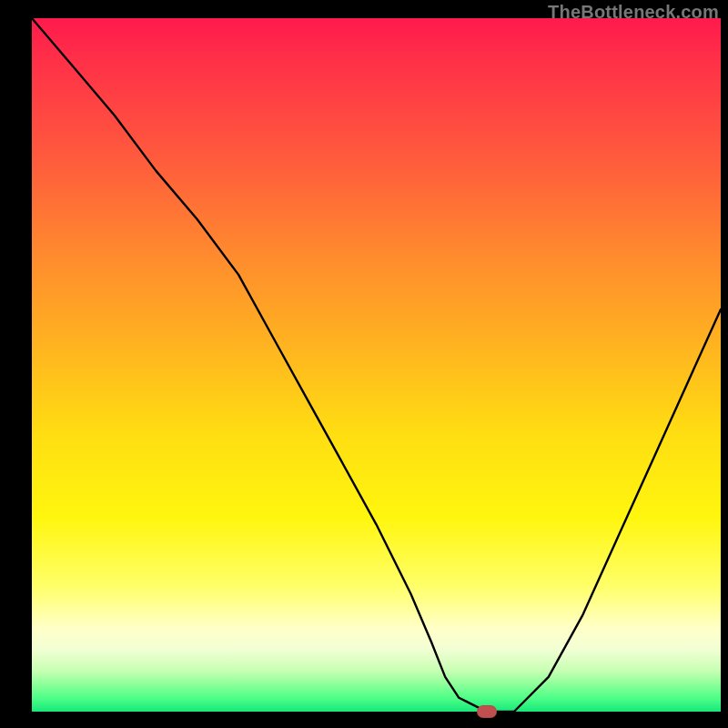 The width and height of the screenshot is (728, 728). I want to click on optimal-marker, so click(487, 712).